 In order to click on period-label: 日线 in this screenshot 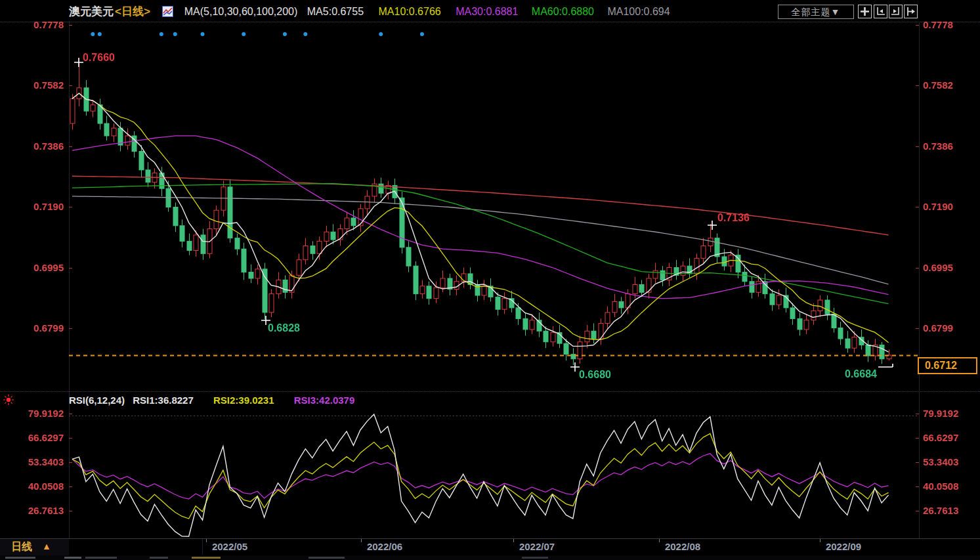, I will do `click(22, 548)`.